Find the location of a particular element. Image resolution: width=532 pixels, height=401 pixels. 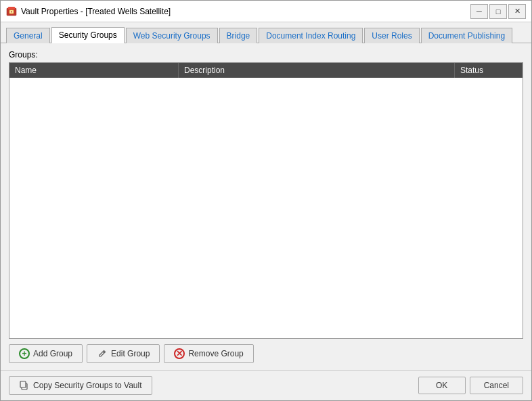

window-controls: ─ □ ✕ is located at coordinates (498, 11).